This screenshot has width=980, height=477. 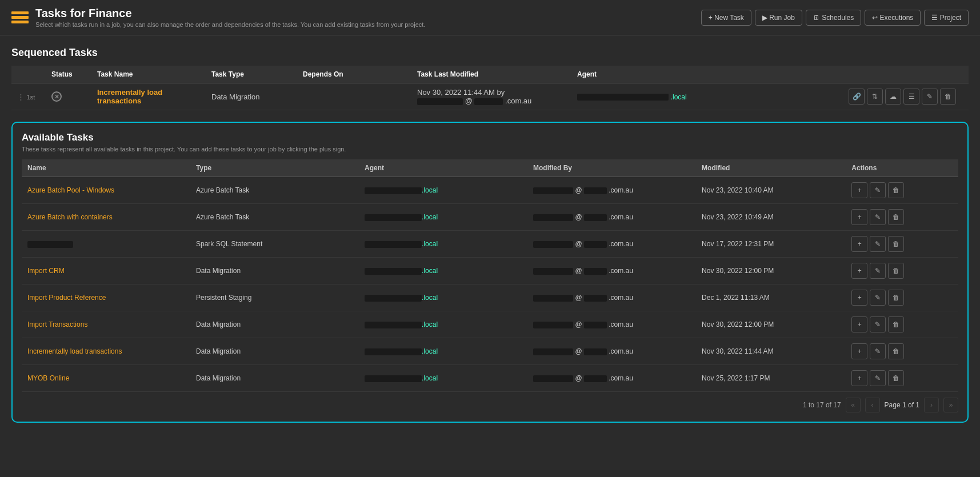 I want to click on seq-edit-button: ✎, so click(x=930, y=97).